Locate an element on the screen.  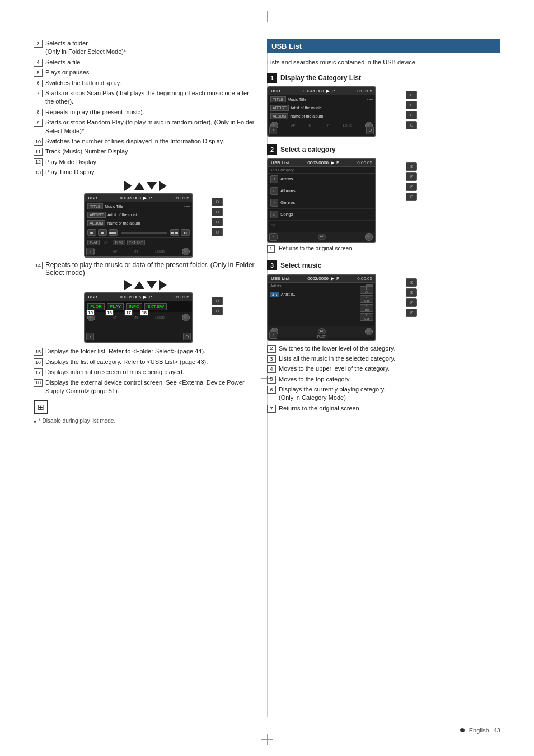
s1-loud: LOUD is located at coordinates (348, 125).